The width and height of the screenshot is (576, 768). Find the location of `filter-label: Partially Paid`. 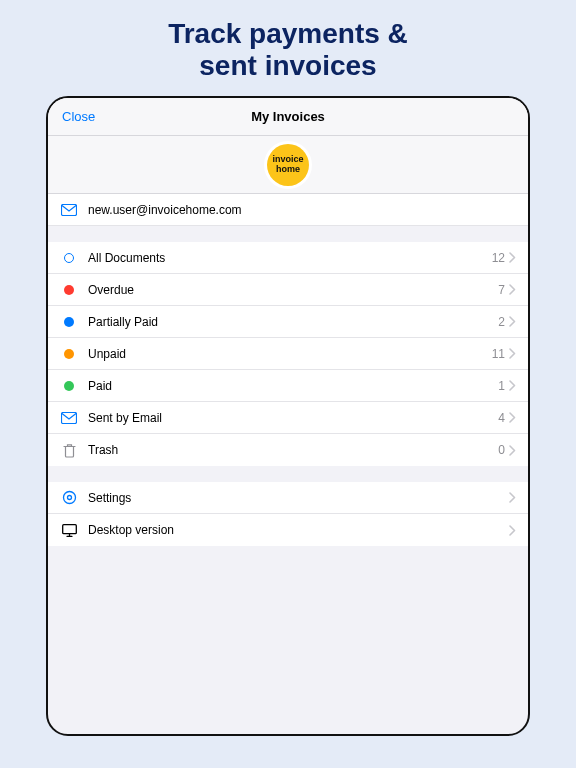

filter-label: Partially Paid is located at coordinates (293, 322).